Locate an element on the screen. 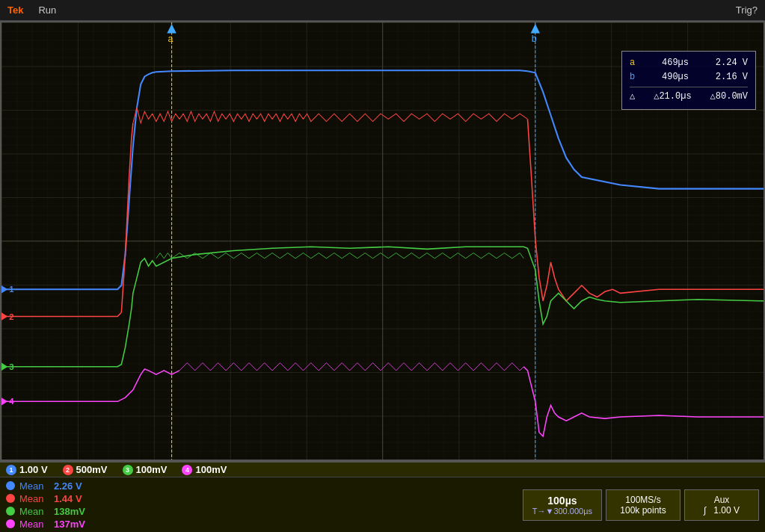  cursor-delta-label: △ is located at coordinates (633, 97).